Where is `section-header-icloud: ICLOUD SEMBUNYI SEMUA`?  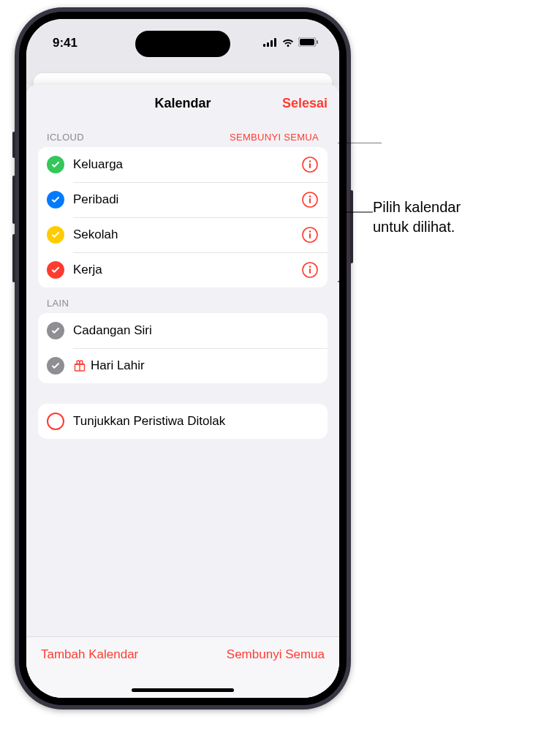
section-header-icloud: ICLOUD SEMBUNYI SEMUA is located at coordinates (183, 135).